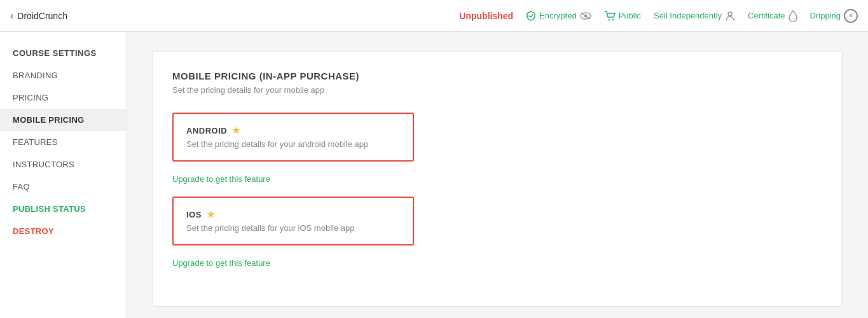  What do you see at coordinates (793, 16) in the screenshot?
I see `drop-icon` at bounding box center [793, 16].